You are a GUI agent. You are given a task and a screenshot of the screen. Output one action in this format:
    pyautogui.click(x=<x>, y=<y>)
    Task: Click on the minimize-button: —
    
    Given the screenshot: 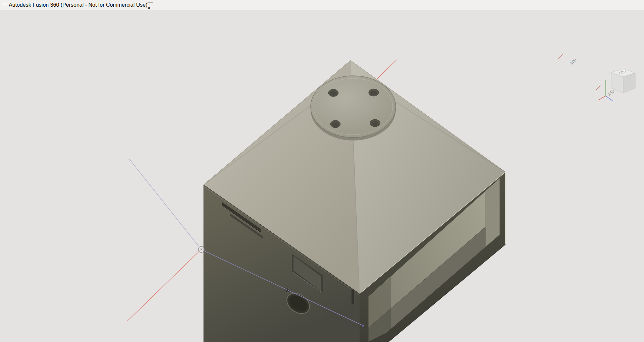 What is the action you would take?
    pyautogui.click(x=150, y=3)
    